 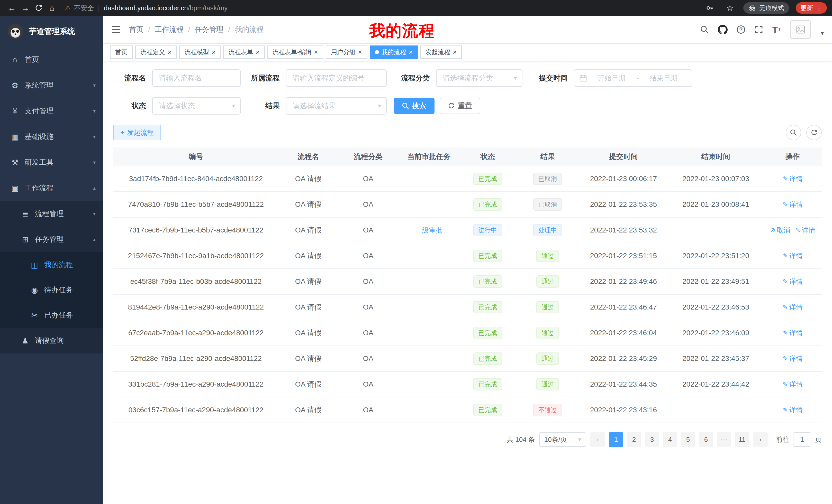 What do you see at coordinates (137, 133) in the screenshot?
I see `create-process-button: + 发起流程` at bounding box center [137, 133].